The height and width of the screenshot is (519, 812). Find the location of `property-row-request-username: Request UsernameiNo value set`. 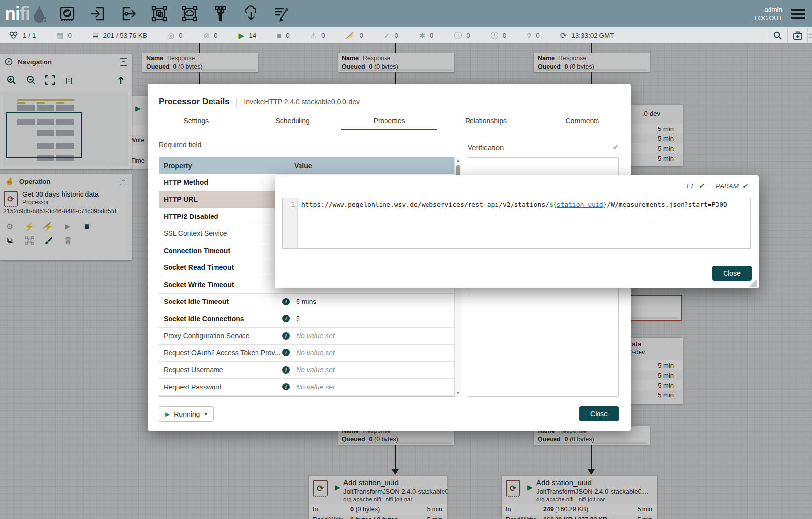

property-row-request-username: Request UsernameiNo value set is located at coordinates (310, 371).